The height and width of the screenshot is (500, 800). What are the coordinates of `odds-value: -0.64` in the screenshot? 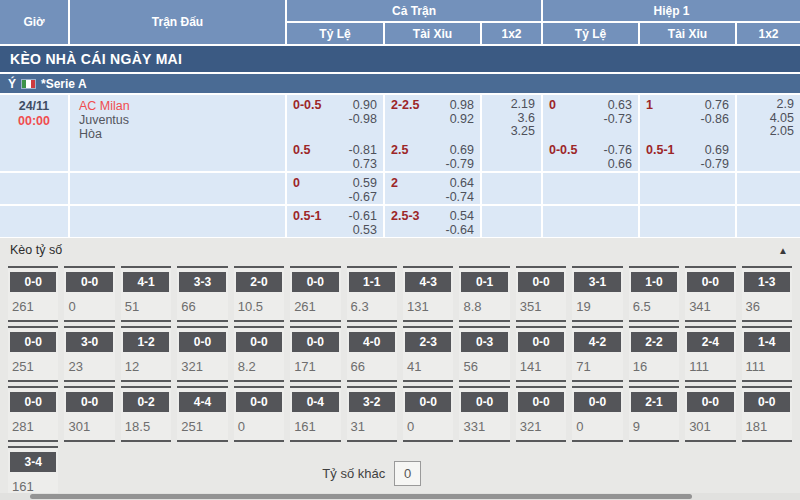 It's located at (460, 230).